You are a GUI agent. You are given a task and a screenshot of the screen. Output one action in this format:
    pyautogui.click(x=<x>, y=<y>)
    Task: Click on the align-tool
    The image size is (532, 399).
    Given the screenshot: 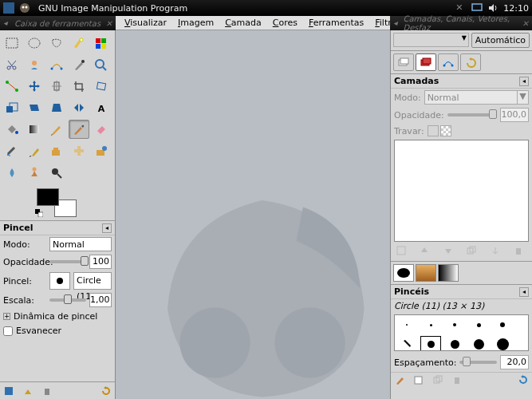 What is the action you would take?
    pyautogui.click(x=57, y=86)
    